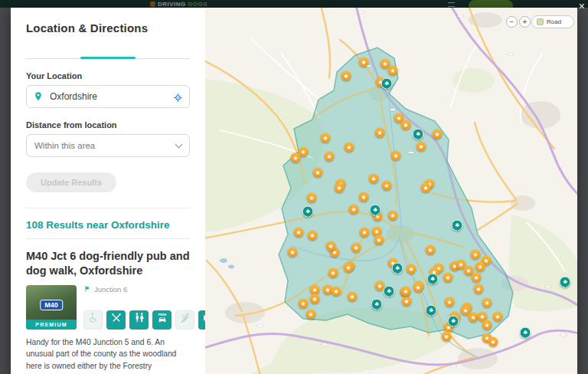  Describe the element at coordinates (108, 307) in the screenshot. I see `results-list: M40 Jct 6 dog-friendly pub and dog walk,…` at that location.